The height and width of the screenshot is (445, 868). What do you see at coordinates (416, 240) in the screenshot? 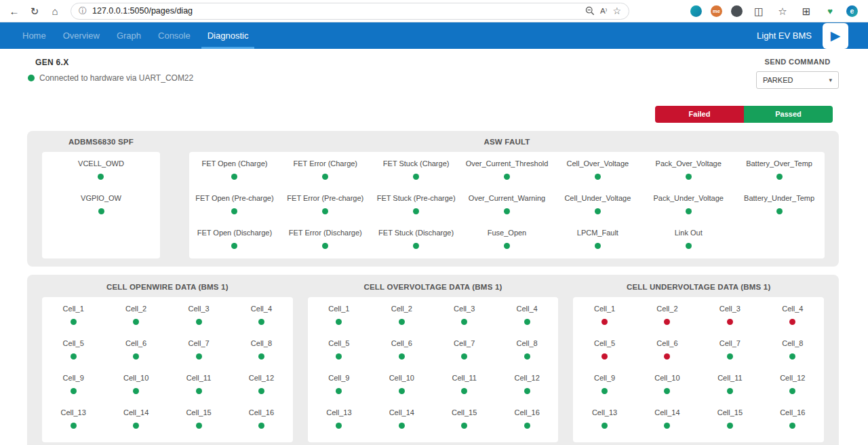
I see `status-item: FET Stuck (Discharge)` at bounding box center [416, 240].